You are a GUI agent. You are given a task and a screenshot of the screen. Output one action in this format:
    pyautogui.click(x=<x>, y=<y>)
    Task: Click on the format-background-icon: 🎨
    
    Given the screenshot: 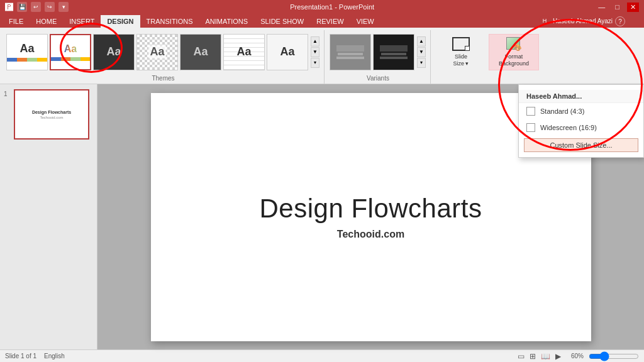 What is the action you would take?
    pyautogui.click(x=514, y=44)
    